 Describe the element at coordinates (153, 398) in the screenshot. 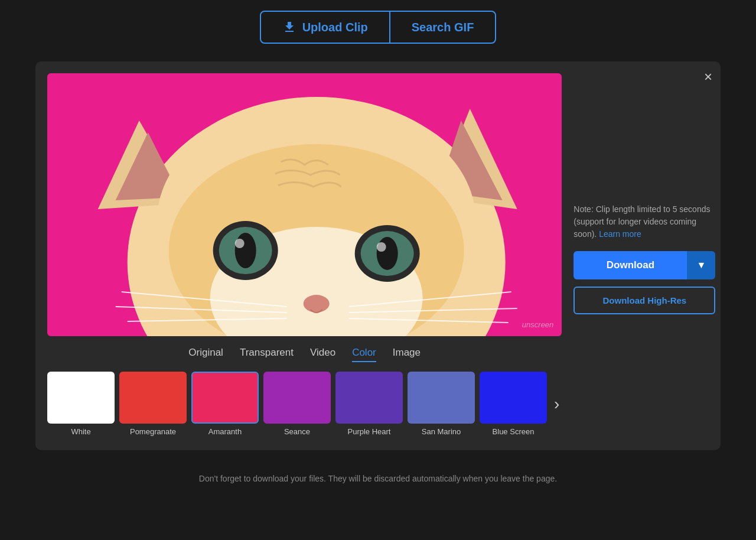

I see `color-box-pomegranate` at that location.